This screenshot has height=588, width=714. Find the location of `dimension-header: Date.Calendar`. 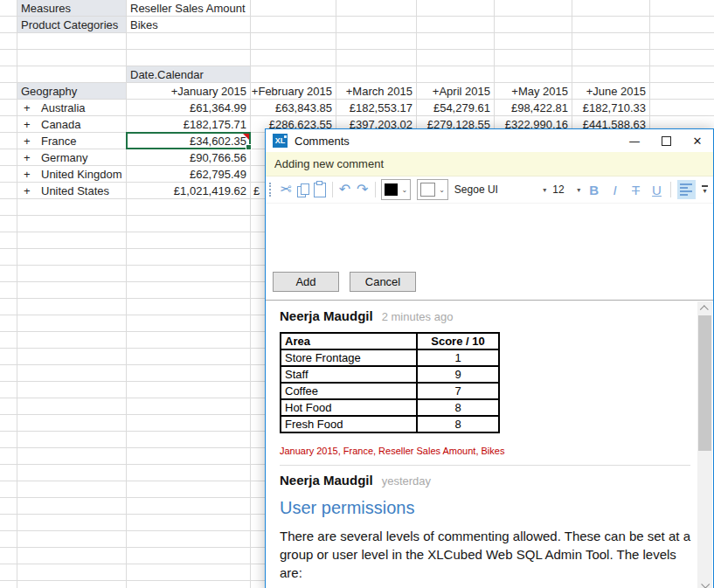

dimension-header: Date.Calendar is located at coordinates (189, 75).